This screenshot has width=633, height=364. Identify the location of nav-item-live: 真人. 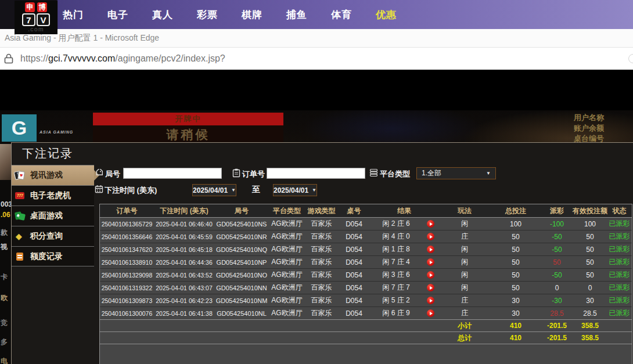
(163, 15).